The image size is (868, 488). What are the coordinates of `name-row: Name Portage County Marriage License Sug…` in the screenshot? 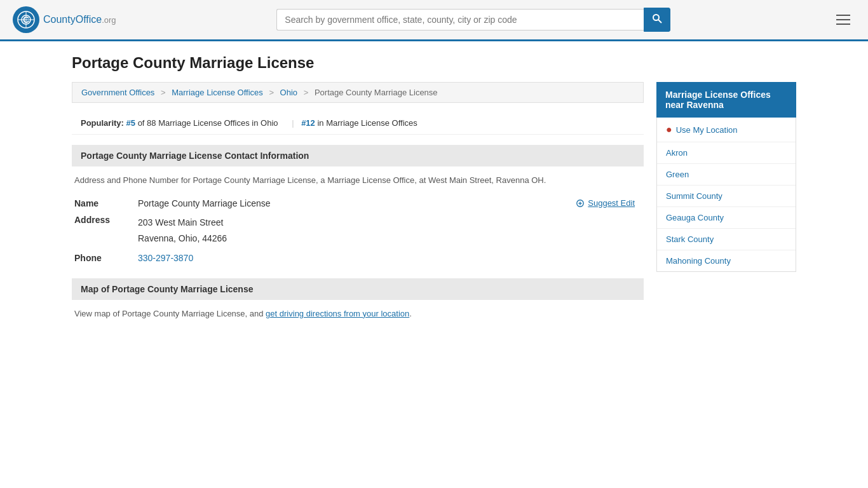 It's located at (358, 203).